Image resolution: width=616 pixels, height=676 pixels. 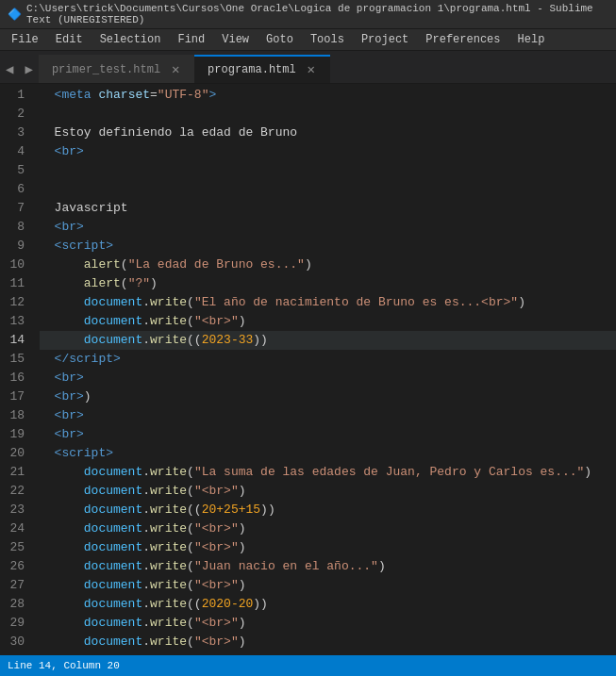 What do you see at coordinates (308, 68) in the screenshot?
I see `tab-bar: ◀ ▶ primer_test.html ✕ programa.html ✕` at bounding box center [308, 68].